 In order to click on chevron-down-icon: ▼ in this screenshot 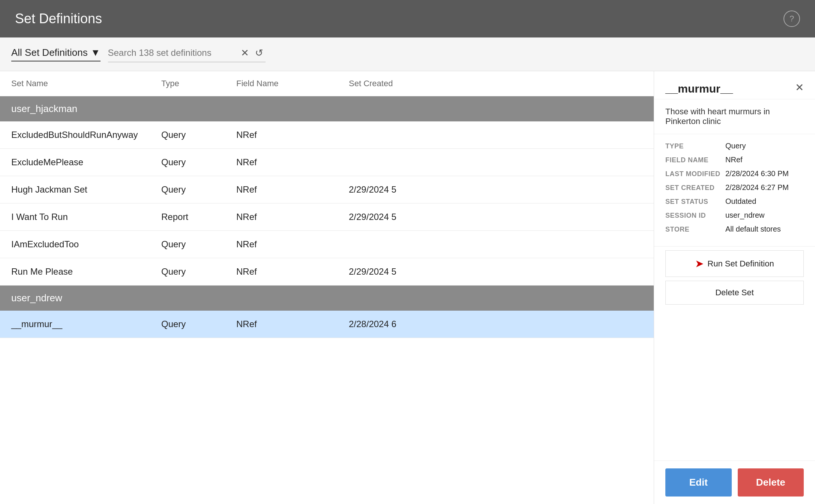, I will do `click(96, 52)`.